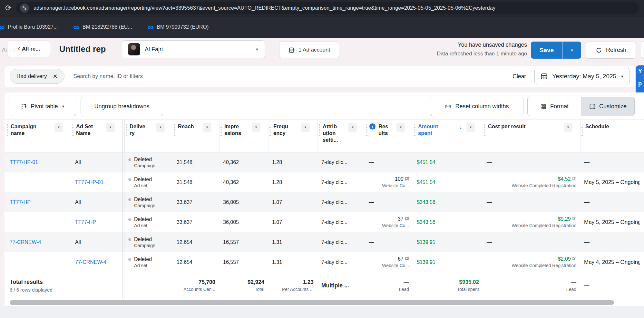  Describe the element at coordinates (122, 106) in the screenshot. I see `ungroup-breakdowns-label: Ungroup breakdowns` at that location.